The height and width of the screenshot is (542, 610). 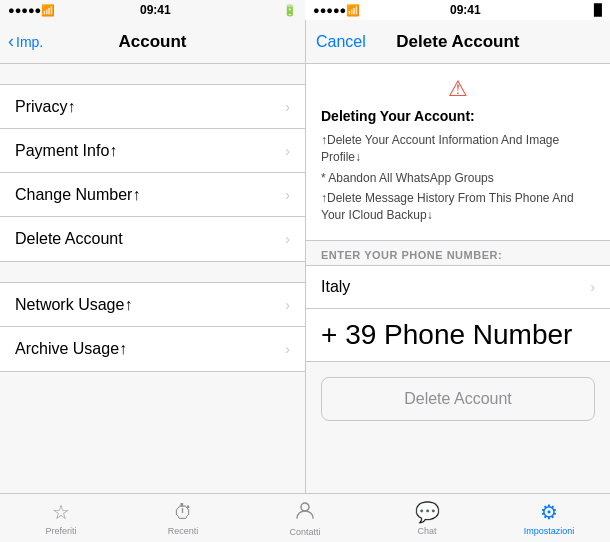 I want to click on wifi-right: 📶, so click(x=353, y=10).